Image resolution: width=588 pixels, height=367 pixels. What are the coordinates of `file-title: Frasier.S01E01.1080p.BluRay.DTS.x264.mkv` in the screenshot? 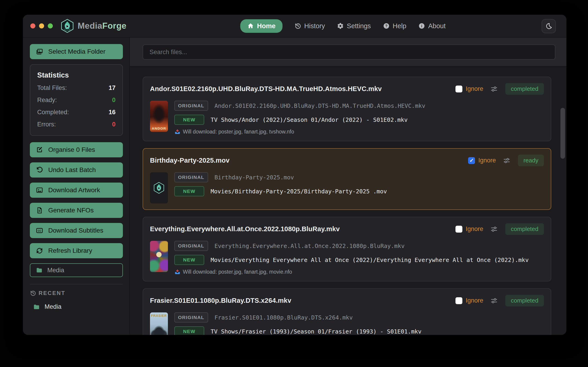 It's located at (303, 300).